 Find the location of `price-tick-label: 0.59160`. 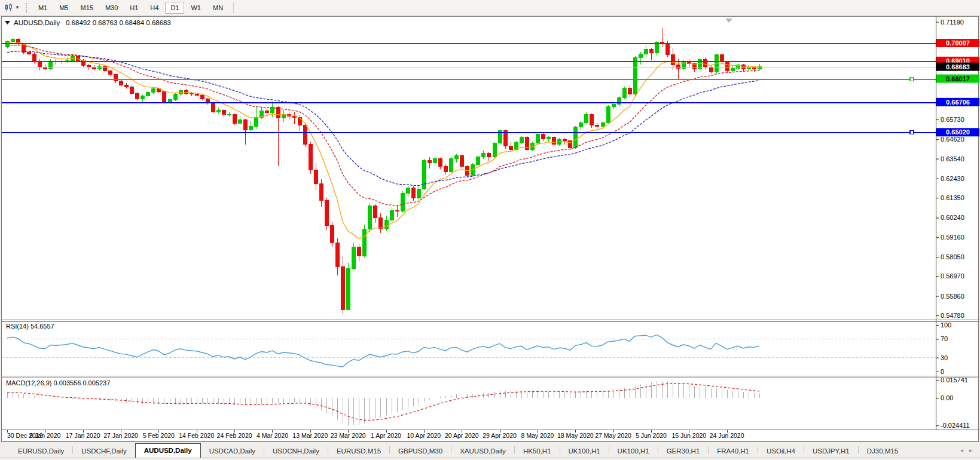

price-tick-label: 0.59160 is located at coordinates (952, 237).